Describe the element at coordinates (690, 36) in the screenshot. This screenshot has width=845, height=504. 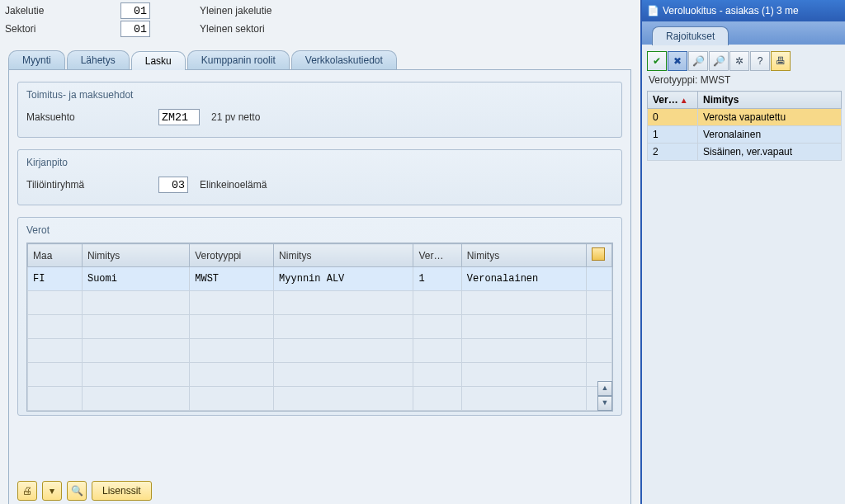
I see `popup-tab-rajoitukset: Rajoitukset` at that location.